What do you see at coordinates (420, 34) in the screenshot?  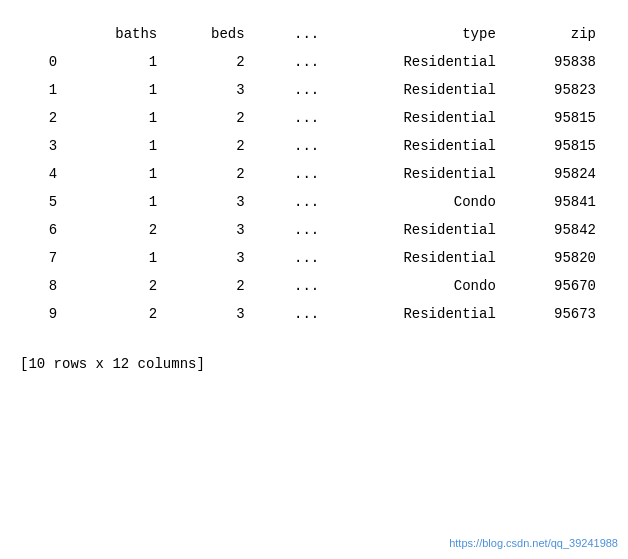 I see `col-header-type: type` at bounding box center [420, 34].